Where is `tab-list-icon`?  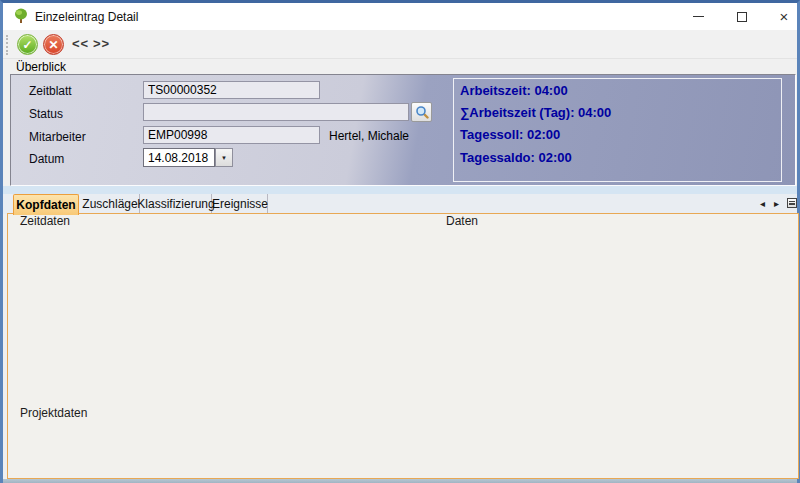
tab-list-icon is located at coordinates (792, 203).